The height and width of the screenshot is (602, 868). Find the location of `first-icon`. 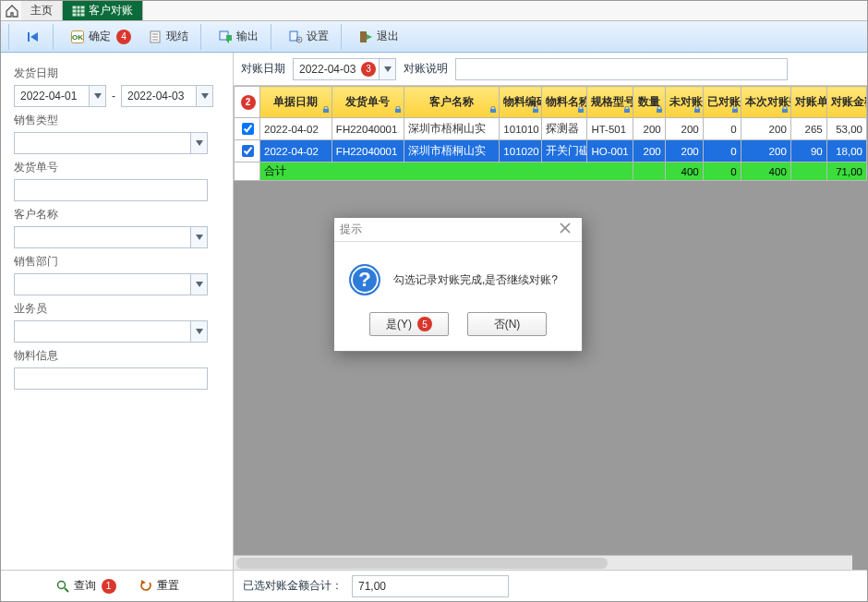

first-icon is located at coordinates (33, 37).